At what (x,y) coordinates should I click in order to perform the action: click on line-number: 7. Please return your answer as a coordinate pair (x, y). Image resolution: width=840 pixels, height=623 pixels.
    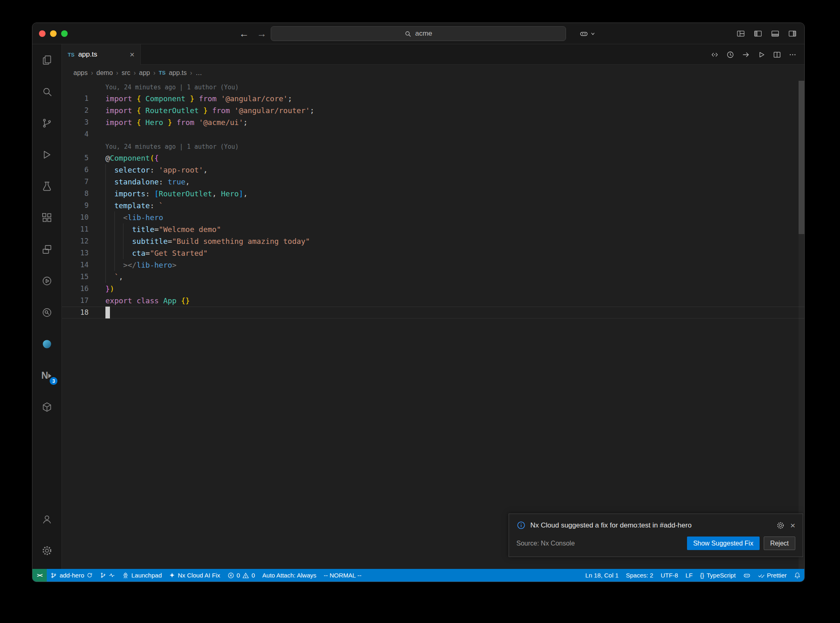
    Looking at the image, I should click on (84, 182).